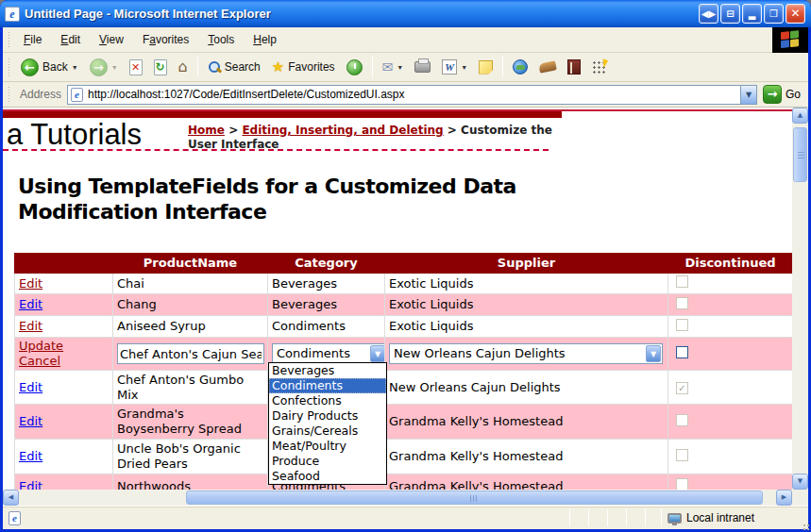 The width and height of the screenshot is (811, 532). I want to click on messenger-button, so click(599, 68).